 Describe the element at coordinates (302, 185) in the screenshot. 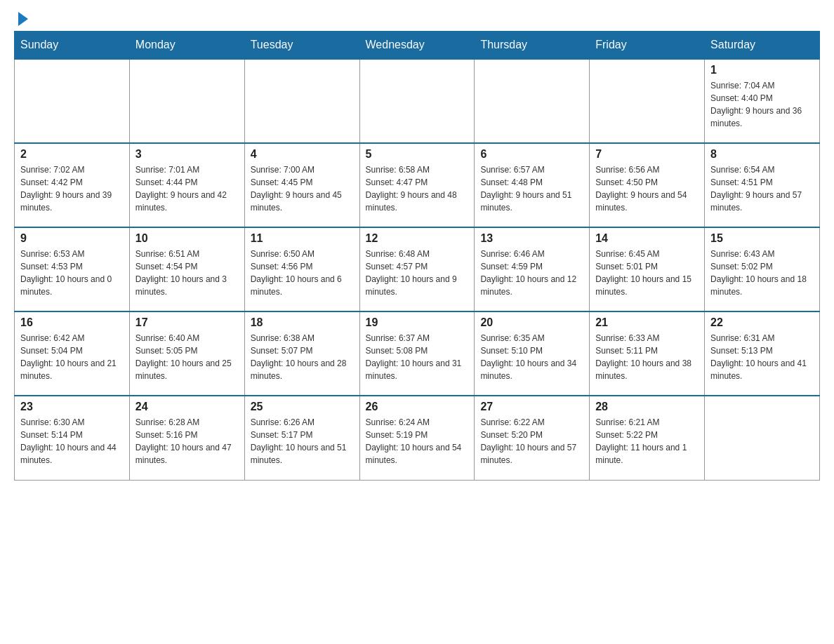

I see `calendar-day-cell: 4Sunrise: 7:00 AMSunset: 4:45 PMDaylight…` at that location.